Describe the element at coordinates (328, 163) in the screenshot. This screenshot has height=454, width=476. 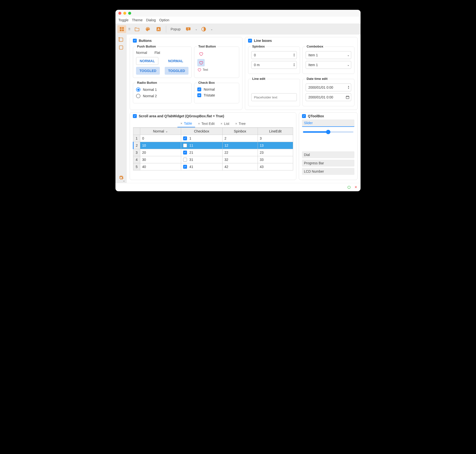
I see `toolbox-progress-header: Progress Bar` at that location.